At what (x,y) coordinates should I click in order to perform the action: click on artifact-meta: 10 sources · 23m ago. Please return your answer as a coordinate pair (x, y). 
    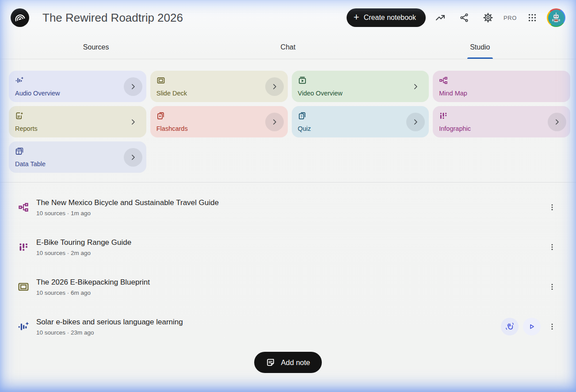
    Looking at the image, I should click on (110, 332).